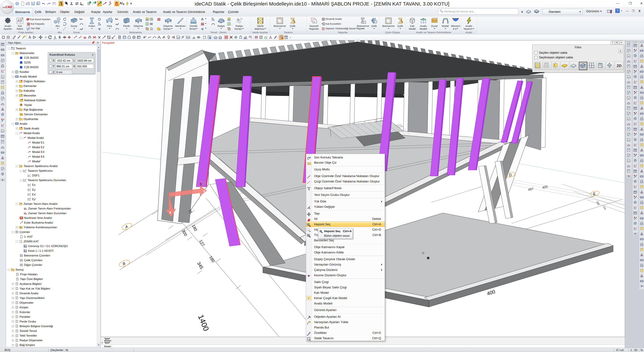 Image resolution: width=644 pixels, height=352 pixels. Describe the element at coordinates (90, 38) in the screenshot. I see `svg-text: 1` at that location.